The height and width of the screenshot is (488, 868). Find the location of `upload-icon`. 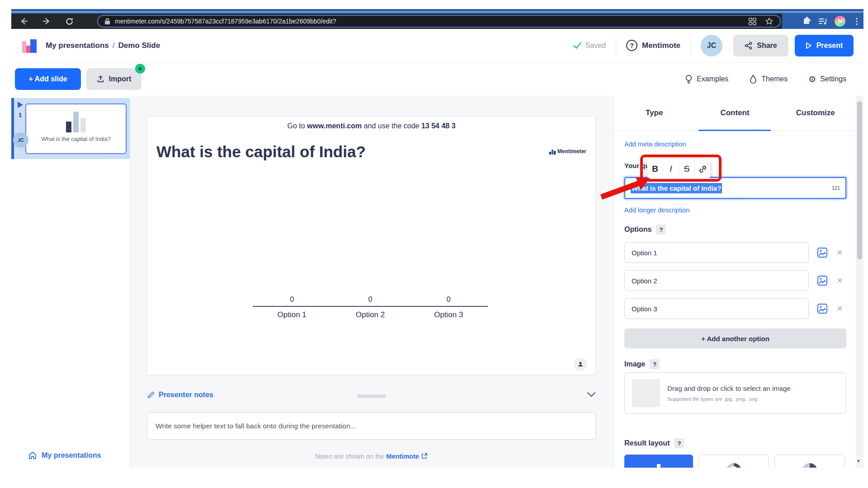

upload-icon is located at coordinates (100, 79).